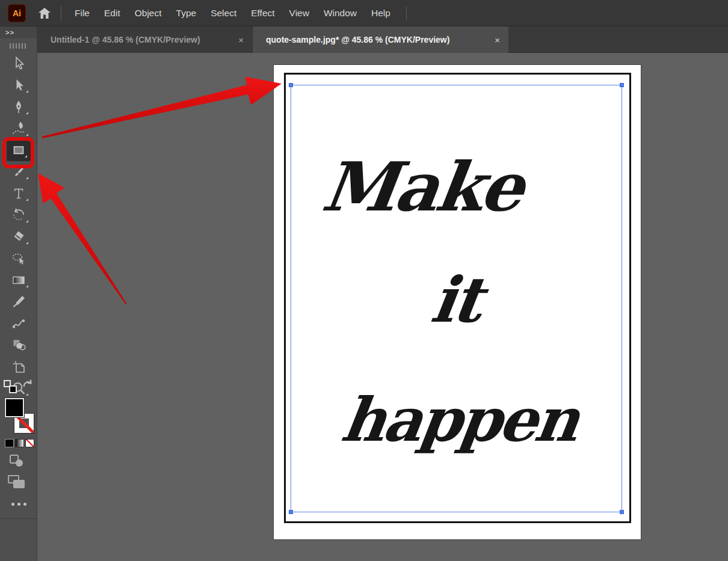  What do you see at coordinates (291, 512) in the screenshot?
I see `selection-handle-bottom-left` at bounding box center [291, 512].